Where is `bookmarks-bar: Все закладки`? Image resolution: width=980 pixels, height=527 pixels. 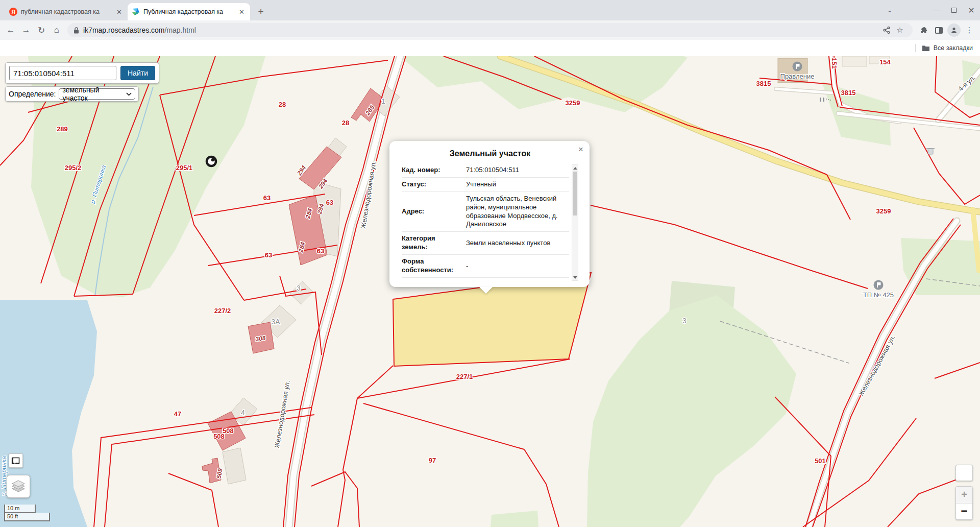
bookmarks-bar: Все закладки is located at coordinates (490, 48).